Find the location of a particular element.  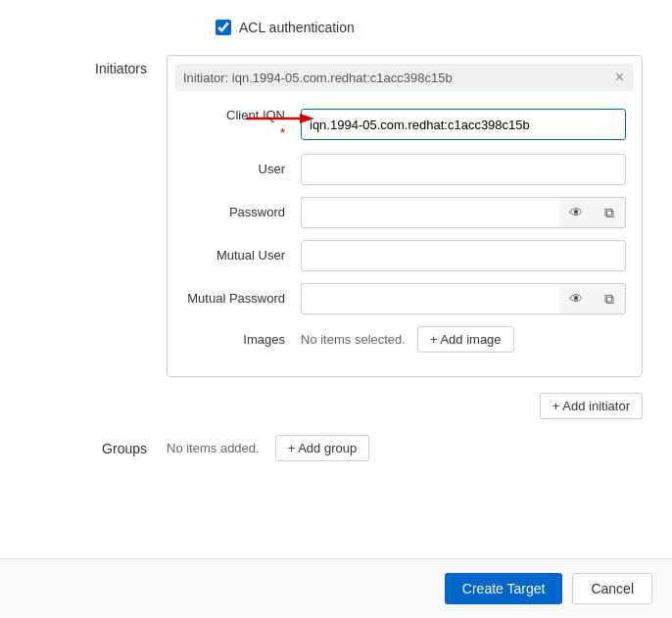

add-group-button: + Add group is located at coordinates (322, 449).